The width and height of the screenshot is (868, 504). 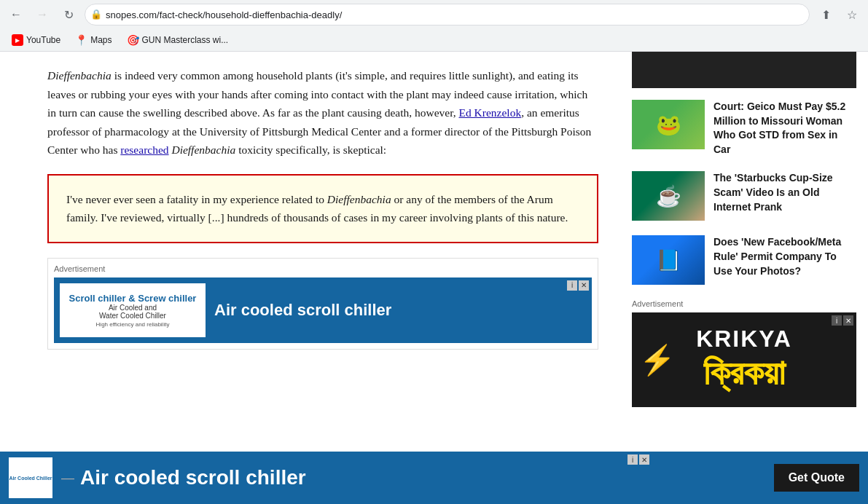 I want to click on sidebar-ad-close-buttons: i ✕, so click(x=842, y=320).